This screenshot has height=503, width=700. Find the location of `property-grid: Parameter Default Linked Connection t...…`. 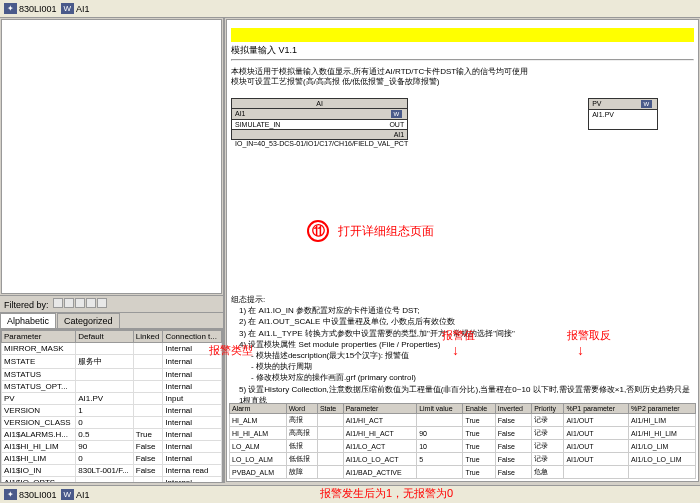

property-grid: Parameter Default Linked Connection t...… is located at coordinates (112, 406).